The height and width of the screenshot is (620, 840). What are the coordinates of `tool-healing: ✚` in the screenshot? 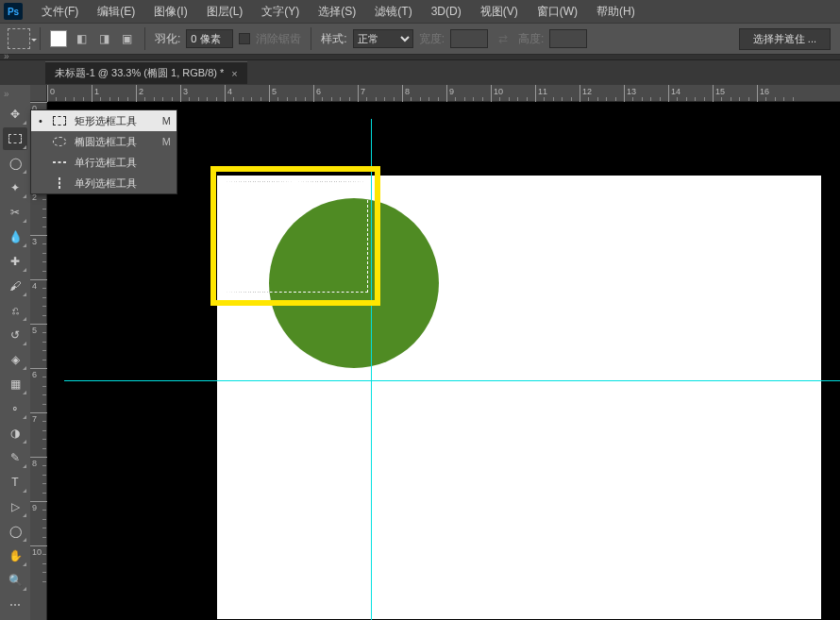 It's located at (15, 261).